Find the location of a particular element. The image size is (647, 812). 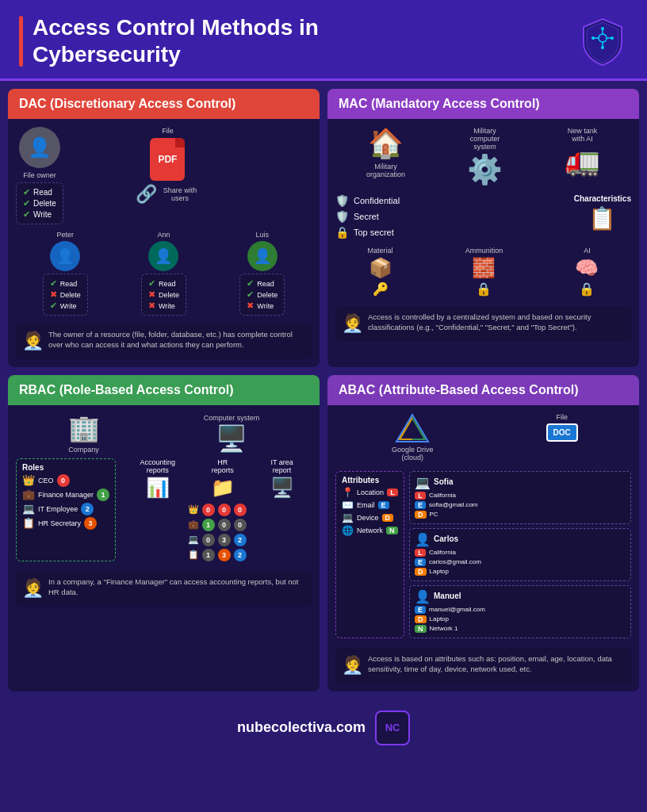

role-it: 💻 IT Employee 2 is located at coordinates (66, 509).